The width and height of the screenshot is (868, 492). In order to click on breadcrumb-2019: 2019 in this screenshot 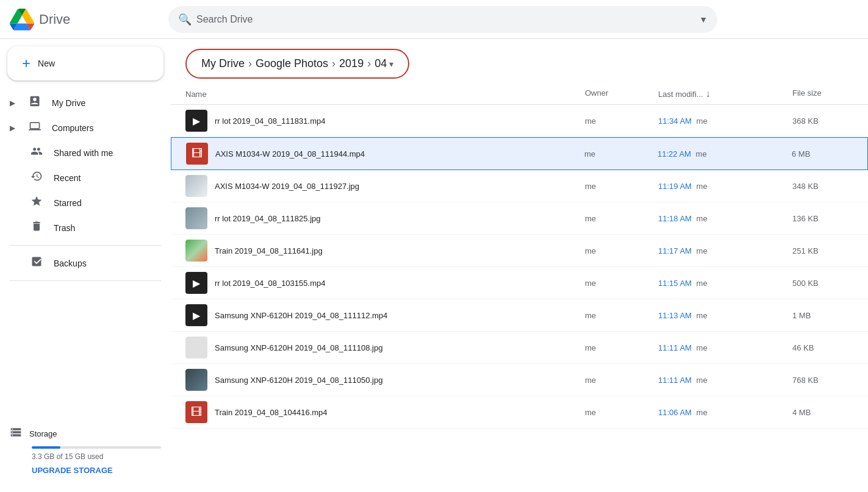, I will do `click(351, 63)`.